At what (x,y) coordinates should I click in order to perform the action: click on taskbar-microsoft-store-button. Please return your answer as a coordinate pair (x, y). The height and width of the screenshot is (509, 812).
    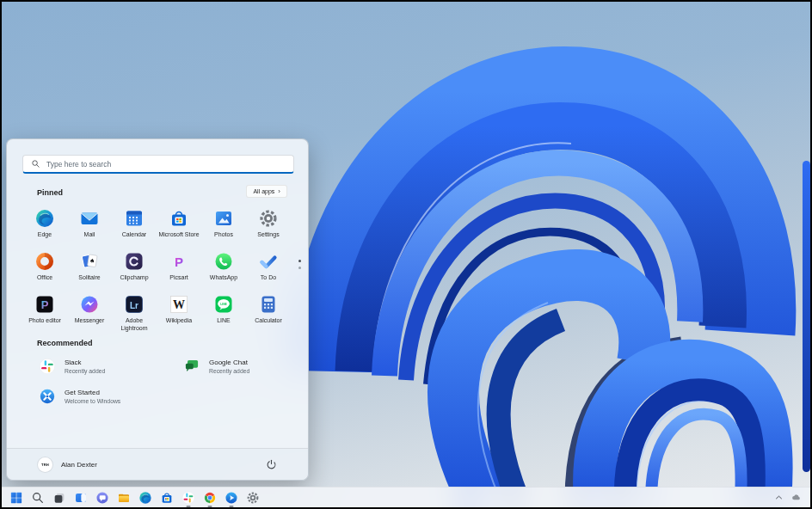
    Looking at the image, I should click on (167, 497).